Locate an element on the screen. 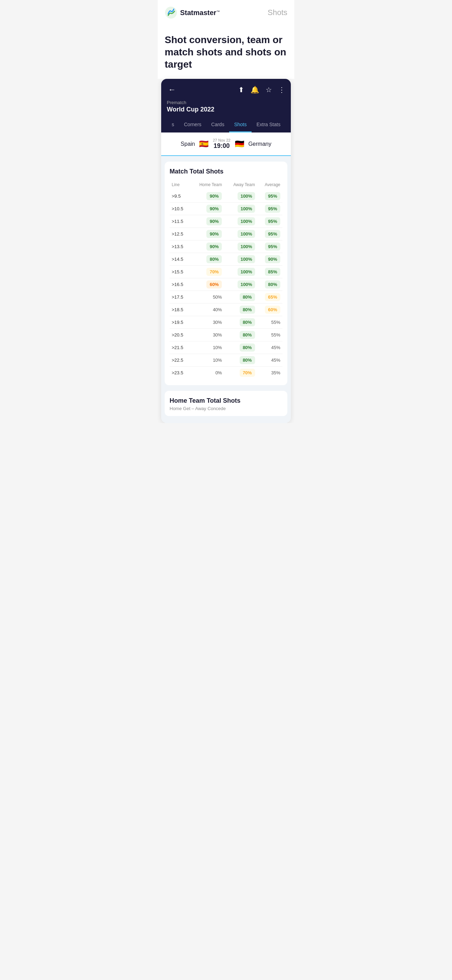 Image resolution: width=452 pixels, height=980 pixels. cell-home: 80% is located at coordinates (207, 259).